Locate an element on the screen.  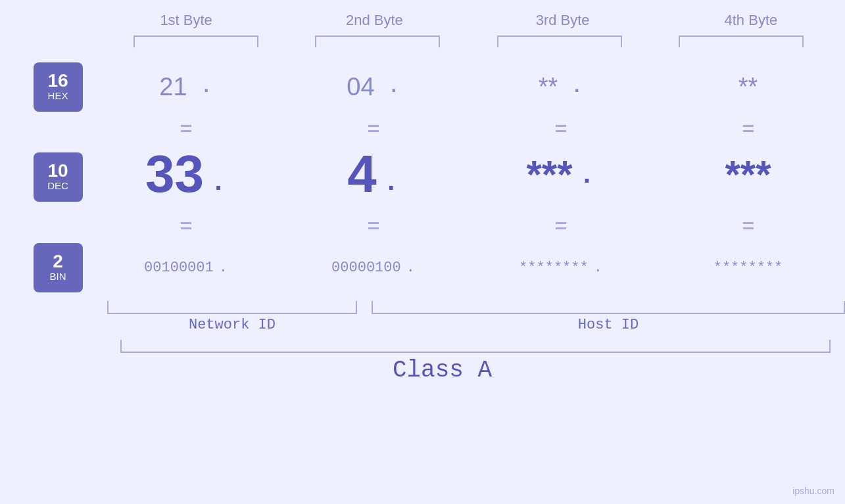
host-id-label: Host ID is located at coordinates (608, 325).